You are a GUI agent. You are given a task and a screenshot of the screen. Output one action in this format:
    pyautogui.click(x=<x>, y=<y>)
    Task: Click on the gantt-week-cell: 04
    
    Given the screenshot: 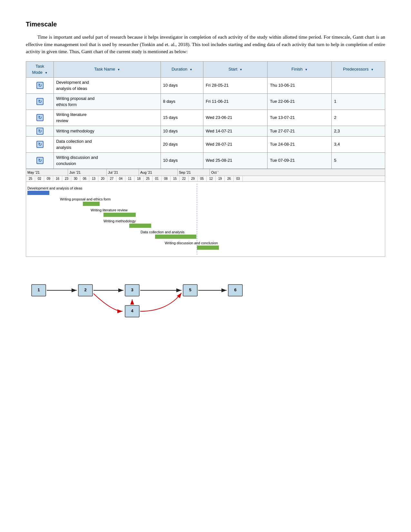 What is the action you would take?
    pyautogui.click(x=121, y=179)
    